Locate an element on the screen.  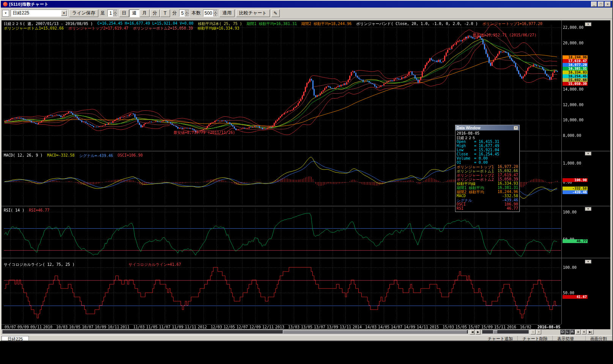
data-window-row: ボリンジャーボトム115,692.66 is located at coordinates (487, 171).